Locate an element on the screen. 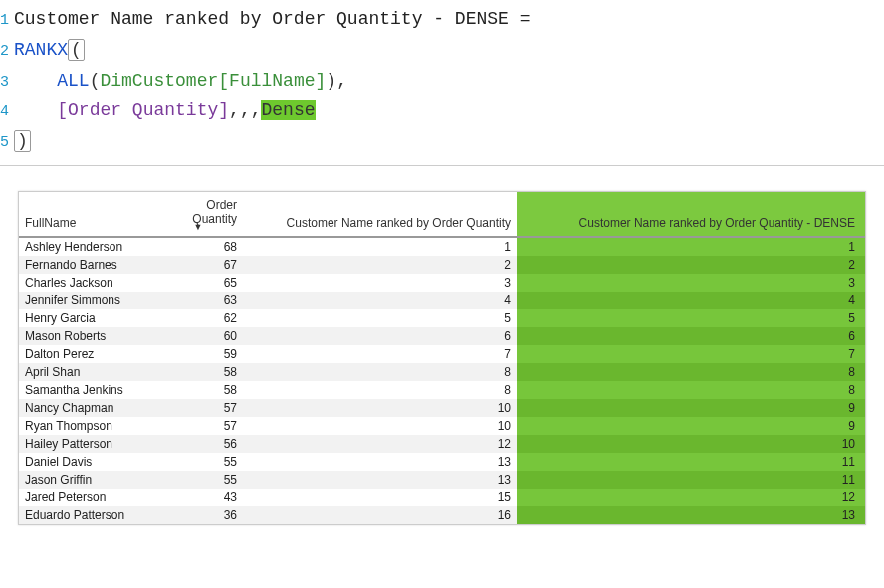 This screenshot has width=884, height=588. cell-rank: 16 is located at coordinates (380, 515).